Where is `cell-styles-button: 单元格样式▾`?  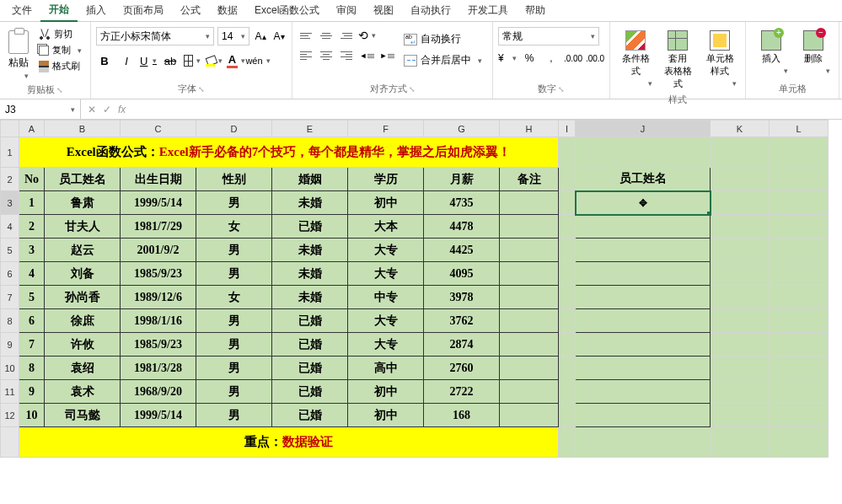 cell-styles-button: 单元格样式▾ is located at coordinates (720, 59).